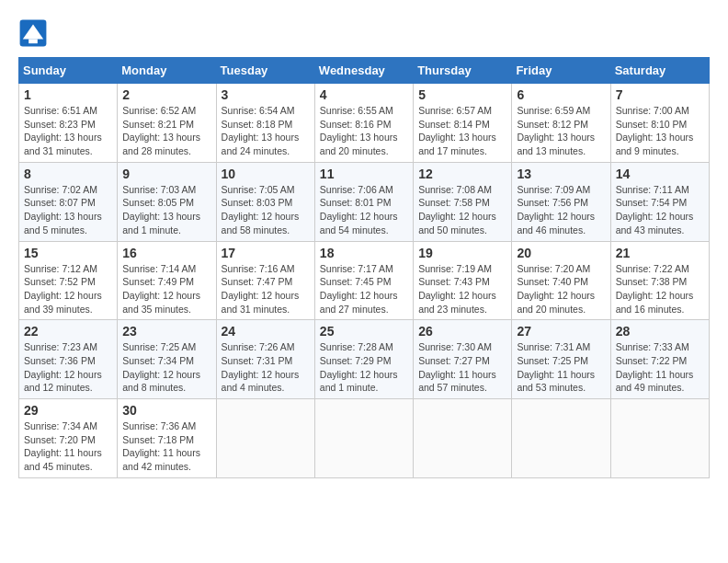 This screenshot has width=728, height=563. I want to click on calendar-cell: 13 Sunrise: 7:09 AMSunset: 7:56 PMDaylig…, so click(561, 201).